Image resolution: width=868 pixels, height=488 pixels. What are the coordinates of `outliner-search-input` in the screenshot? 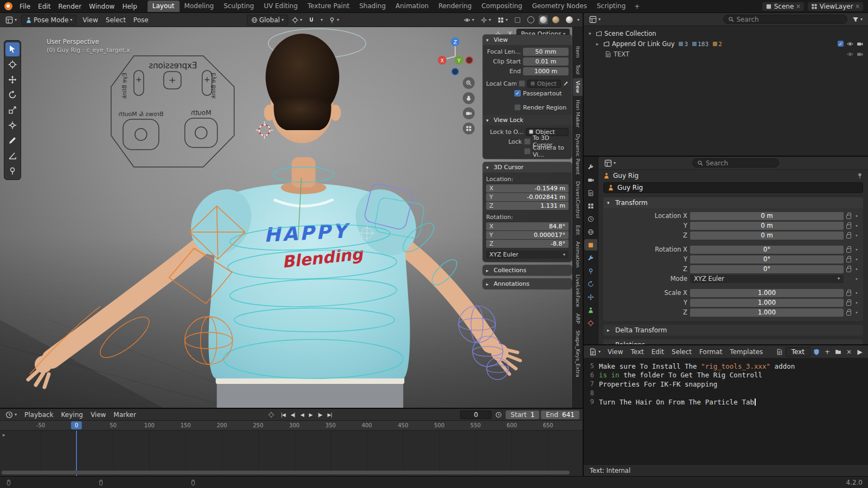 It's located at (790, 20).